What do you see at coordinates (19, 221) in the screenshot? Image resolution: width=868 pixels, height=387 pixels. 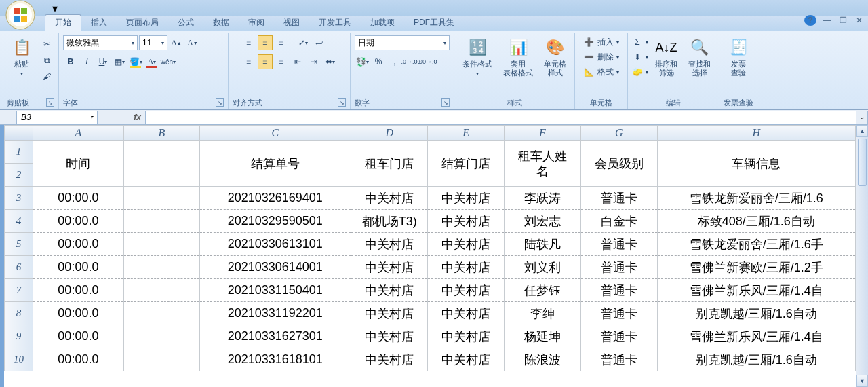 I see `row-header: 4` at bounding box center [19, 221].